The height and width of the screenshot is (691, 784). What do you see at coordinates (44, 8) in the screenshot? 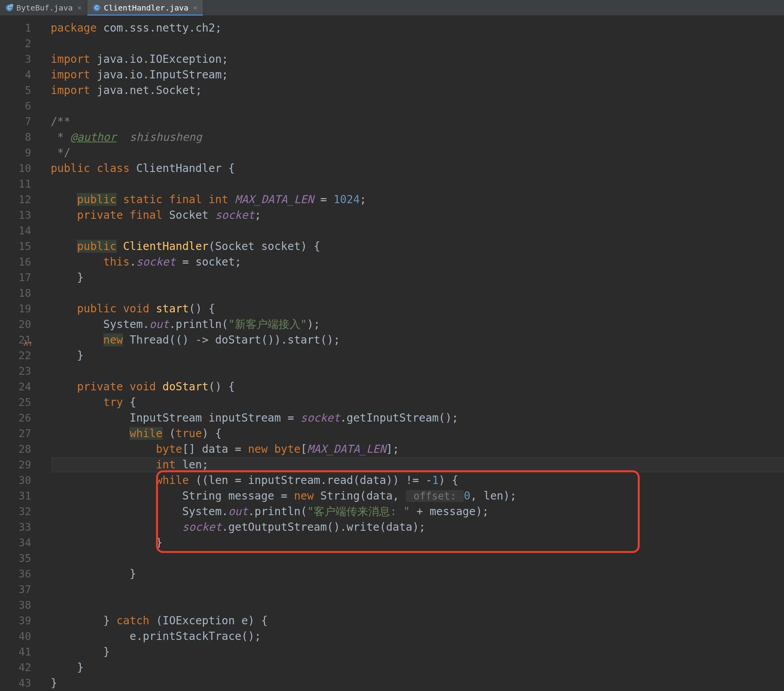
I see `tab-bytebuf: C ByteBuf.java ×` at bounding box center [44, 8].